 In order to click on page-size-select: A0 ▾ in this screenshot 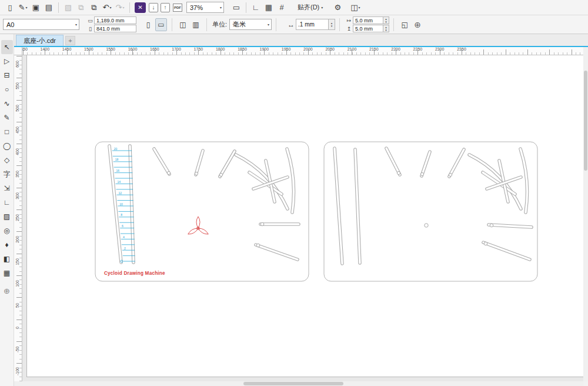, I will do `click(41, 25)`.